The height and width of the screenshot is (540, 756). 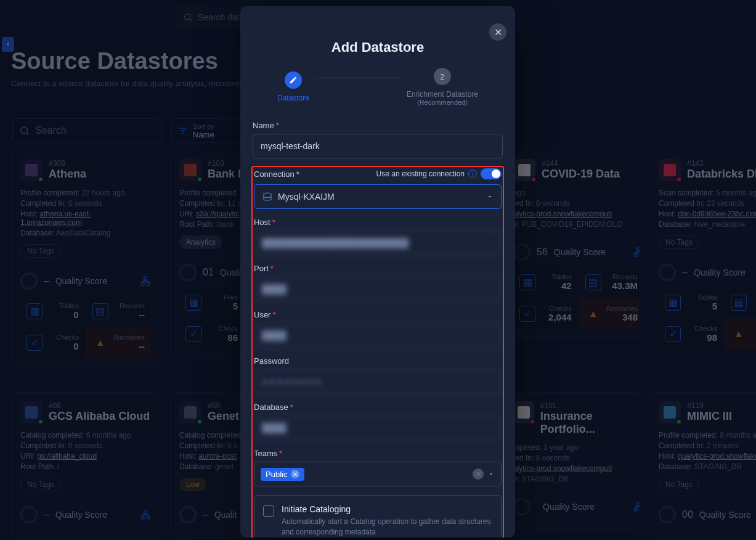 I want to click on initiate-catalog-box: Initiate Cataloging Automatically start …, so click(x=378, y=517).